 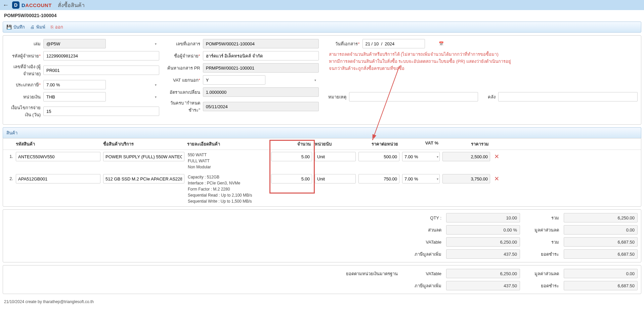 I want to click on sum-label: รวม, so click(x=542, y=218).